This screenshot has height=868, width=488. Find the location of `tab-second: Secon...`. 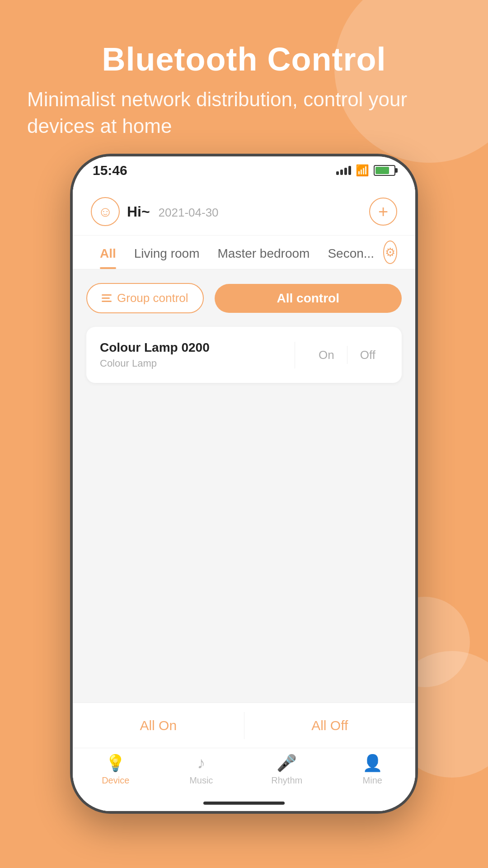

tab-second: Secon... is located at coordinates (351, 252).